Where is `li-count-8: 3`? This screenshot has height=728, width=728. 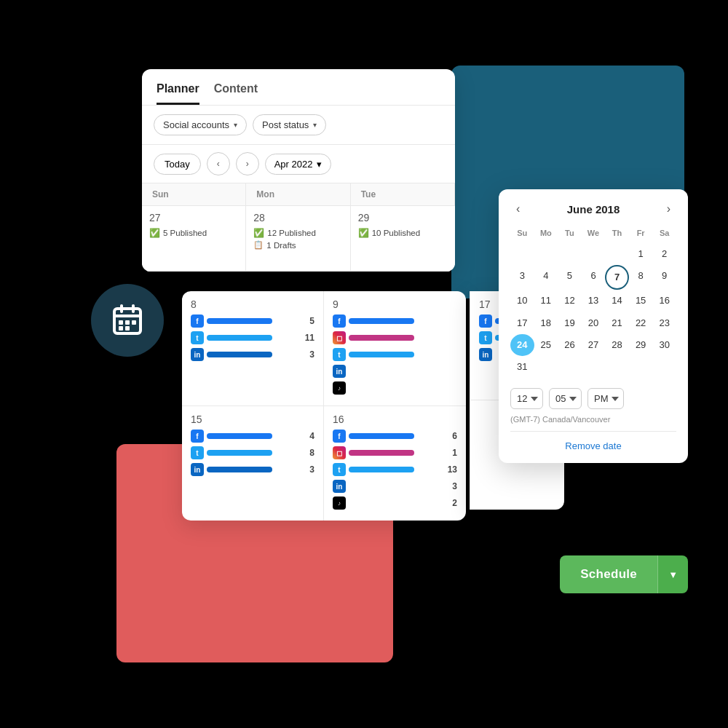 li-count-8: 3 is located at coordinates (308, 355).